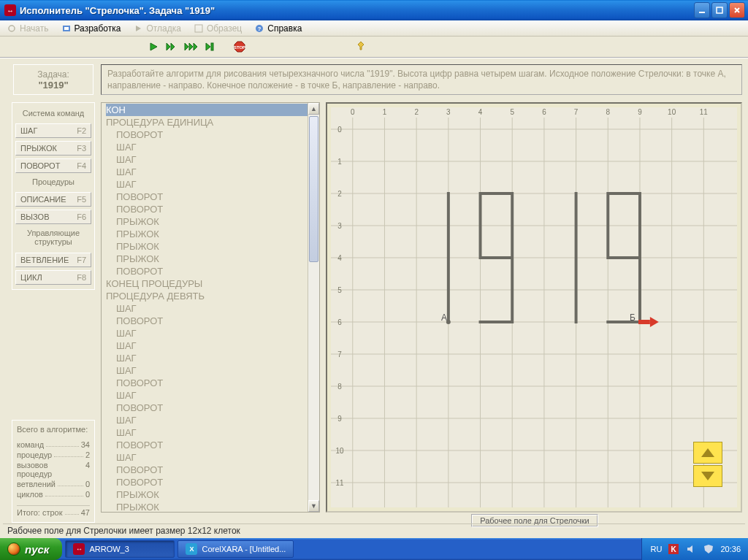 This screenshot has width=748, height=560. I want to click on taskbar-app-corelxara: X CorelXARA - [Untitled..., so click(235, 549).